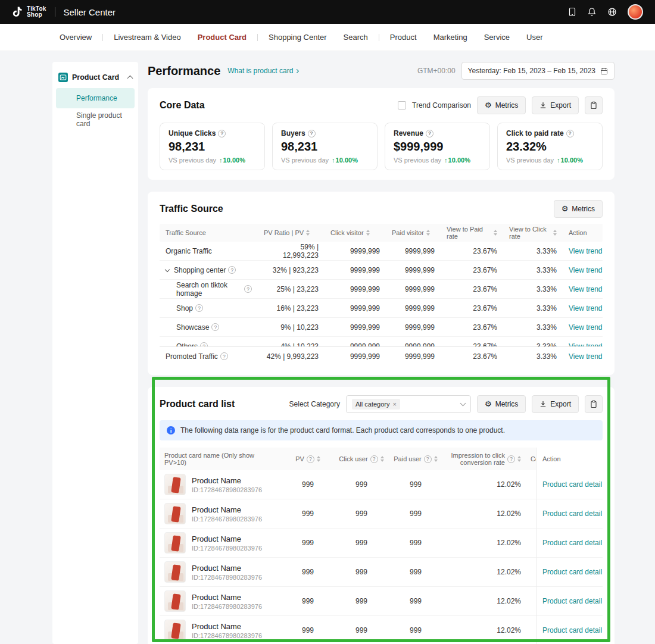 This screenshot has height=644, width=655. What do you see at coordinates (175, 543) in the screenshot?
I see `product-image` at bounding box center [175, 543].